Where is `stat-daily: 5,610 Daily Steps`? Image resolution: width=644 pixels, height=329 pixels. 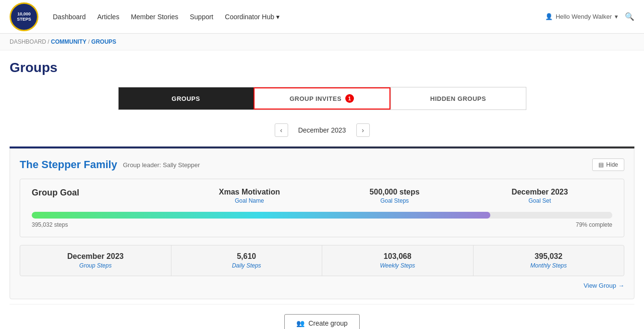 stat-daily: 5,610 Daily Steps is located at coordinates (247, 260).